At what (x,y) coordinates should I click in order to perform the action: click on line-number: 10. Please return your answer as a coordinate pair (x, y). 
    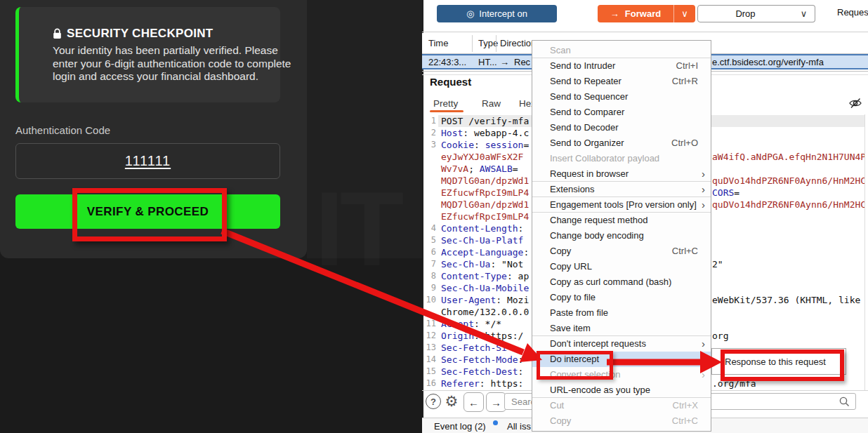
    Looking at the image, I should click on (429, 300).